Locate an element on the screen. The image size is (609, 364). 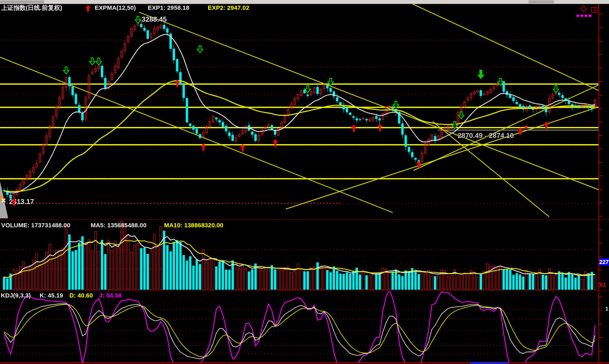
top-scrollbar is located at coordinates (304, 2).